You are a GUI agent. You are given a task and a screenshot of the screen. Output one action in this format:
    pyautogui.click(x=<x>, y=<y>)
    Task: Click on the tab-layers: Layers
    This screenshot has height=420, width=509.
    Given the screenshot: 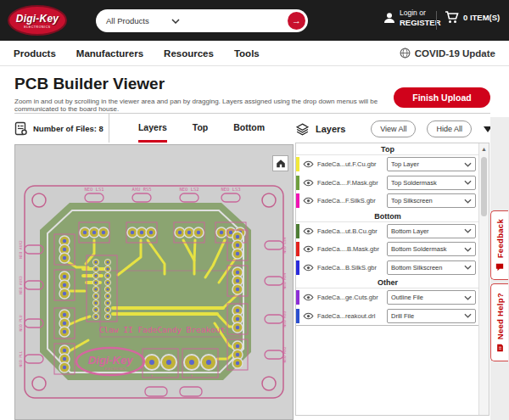 What is the action you would take?
    pyautogui.click(x=153, y=128)
    